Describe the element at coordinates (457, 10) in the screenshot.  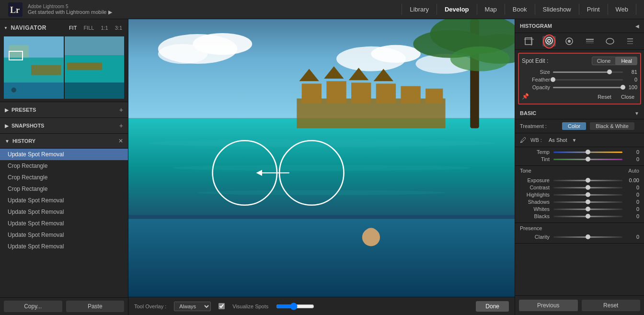
I see `nav-develop: Develop` at that location.